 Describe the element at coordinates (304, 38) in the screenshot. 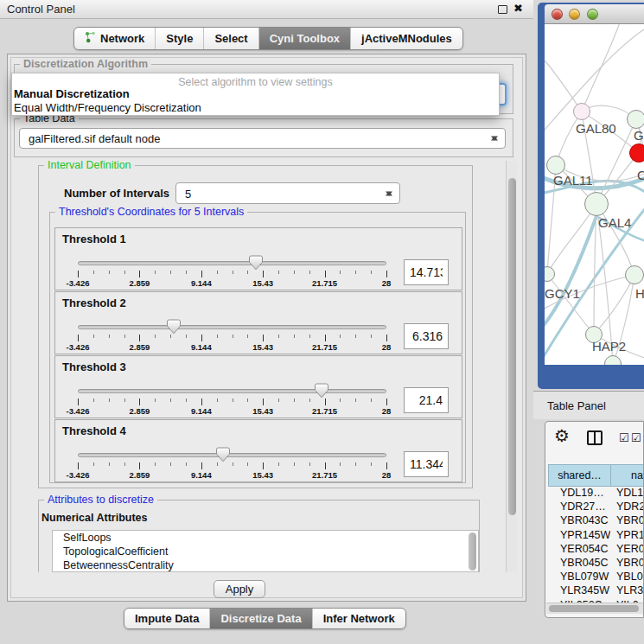

I see `tab-cyni-toolbox: Cyni Toolbox` at that location.